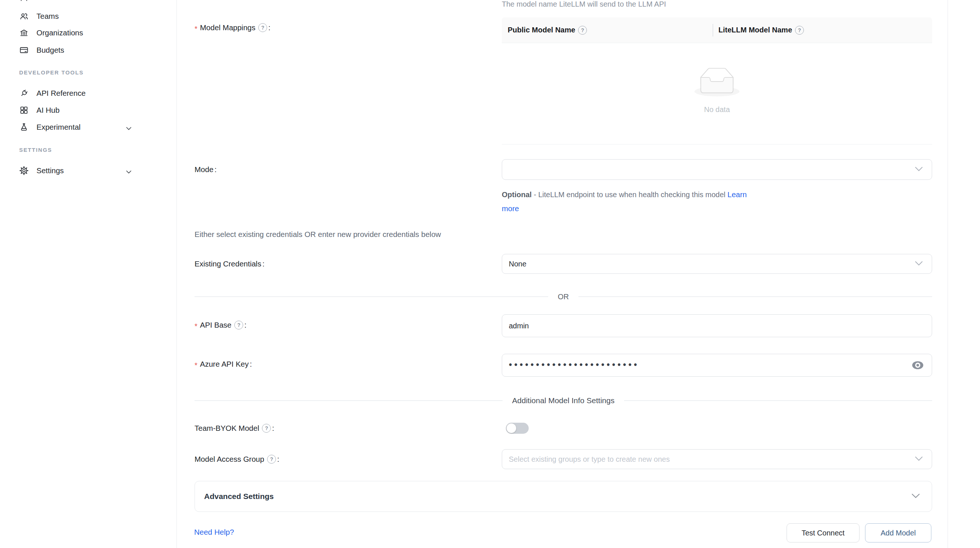  I want to click on or-divider: OR, so click(563, 297).